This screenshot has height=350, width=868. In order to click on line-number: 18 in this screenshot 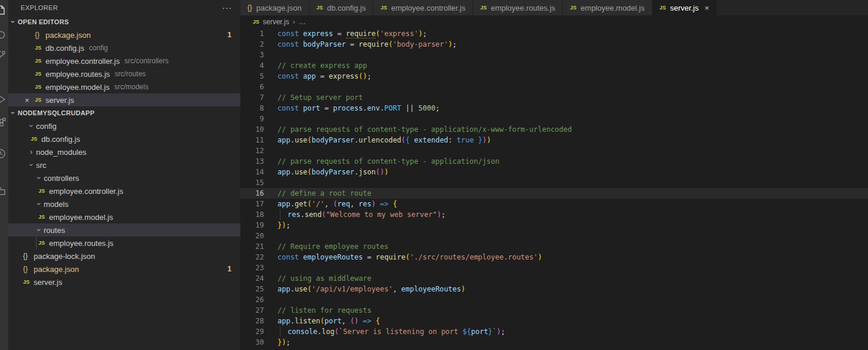, I will do `click(252, 215)`.